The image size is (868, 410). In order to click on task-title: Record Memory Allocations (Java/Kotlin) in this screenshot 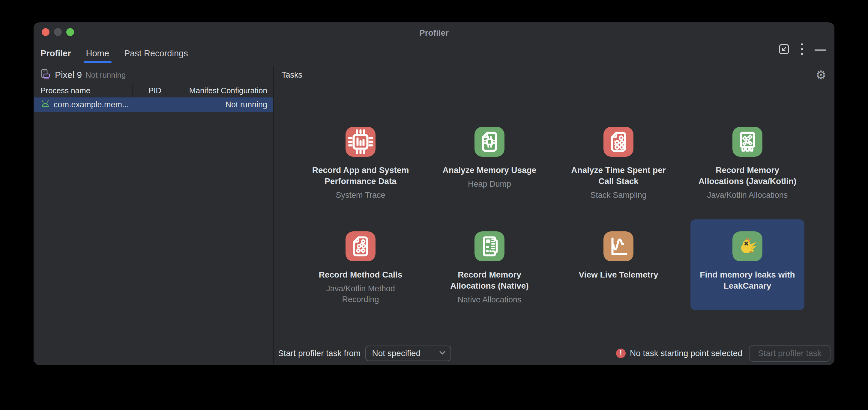, I will do `click(747, 176)`.